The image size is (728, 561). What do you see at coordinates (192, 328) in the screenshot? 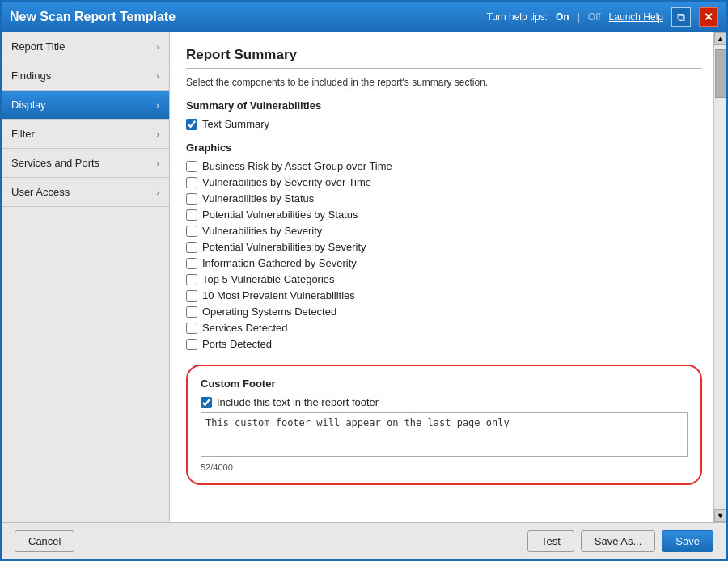
I see `checkbox-services-detected` at bounding box center [192, 328].